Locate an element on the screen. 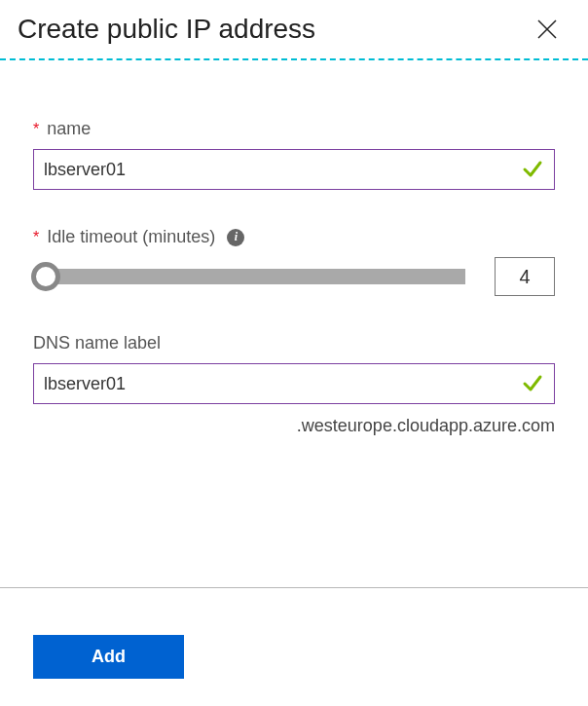  name-label-text: name is located at coordinates (68, 129).